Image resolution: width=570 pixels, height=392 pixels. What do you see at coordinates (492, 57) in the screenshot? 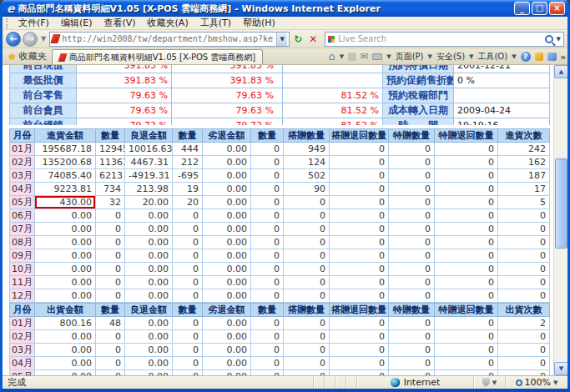
I see `tools-menu: 工具(O)` at bounding box center [492, 57].